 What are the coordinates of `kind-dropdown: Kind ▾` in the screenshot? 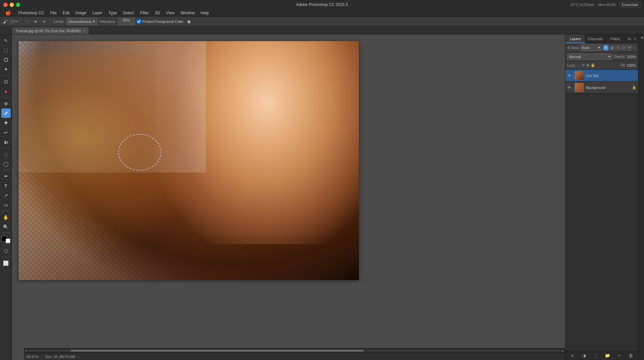 It's located at (591, 48).